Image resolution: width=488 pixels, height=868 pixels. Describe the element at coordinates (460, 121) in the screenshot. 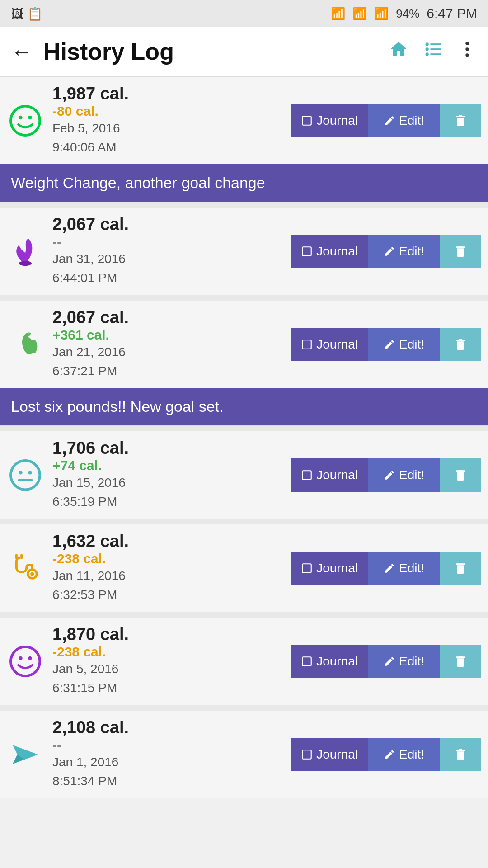

I see `entry-1-delete-button` at that location.